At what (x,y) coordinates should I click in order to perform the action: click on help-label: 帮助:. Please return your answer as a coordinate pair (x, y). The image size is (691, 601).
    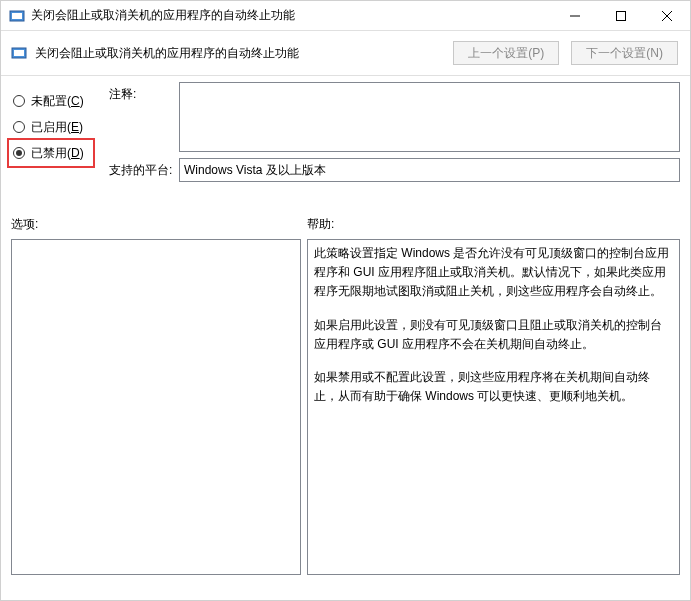
    Looking at the image, I should click on (494, 224).